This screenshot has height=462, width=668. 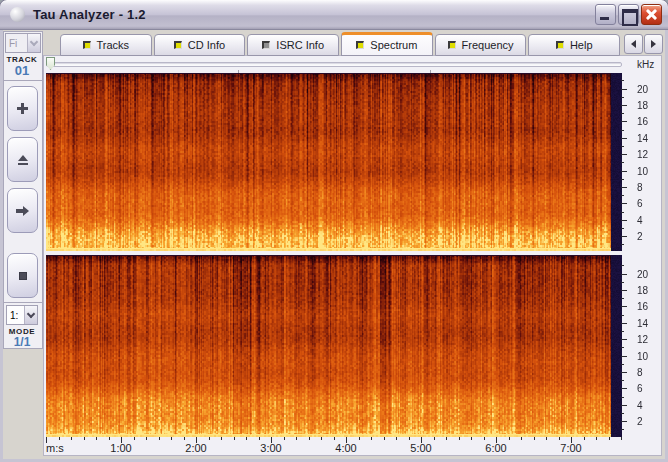 I want to click on freq-label: 8, so click(x=640, y=372).